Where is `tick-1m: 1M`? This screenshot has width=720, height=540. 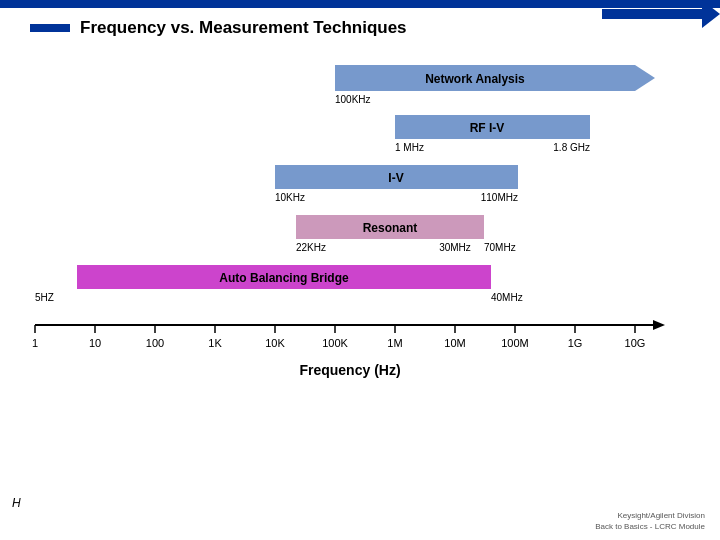
tick-1m: 1M is located at coordinates (394, 343).